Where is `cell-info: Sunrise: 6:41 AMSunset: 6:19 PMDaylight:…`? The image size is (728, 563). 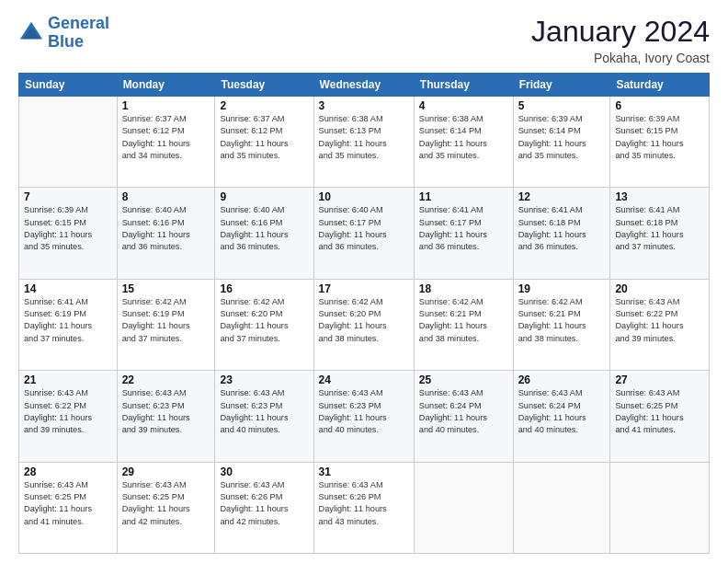
cell-info: Sunrise: 6:41 AMSunset: 6:19 PMDaylight:… is located at coordinates (68, 320).